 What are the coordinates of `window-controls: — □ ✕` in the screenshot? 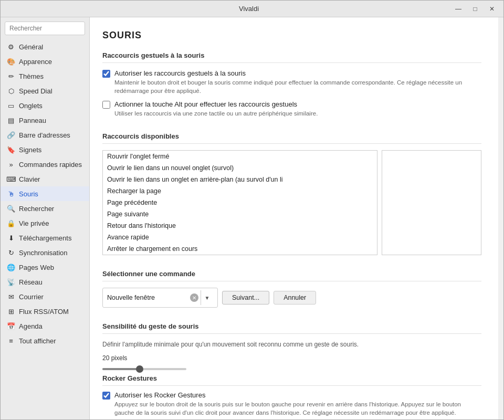 It's located at (475, 9).